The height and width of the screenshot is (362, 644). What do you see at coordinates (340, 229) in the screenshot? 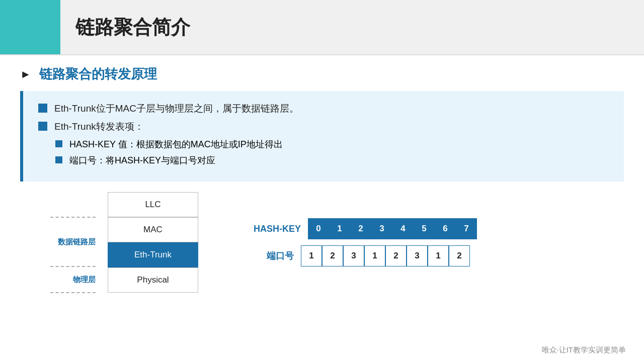
I see `hash-key-cell-1: 1` at bounding box center [340, 229].